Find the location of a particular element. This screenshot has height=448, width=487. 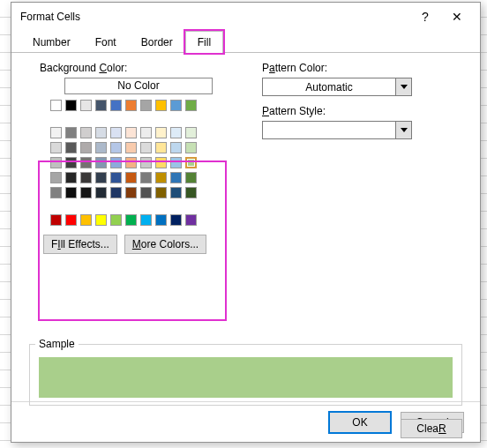

no-color-button: No Color is located at coordinates (139, 86).